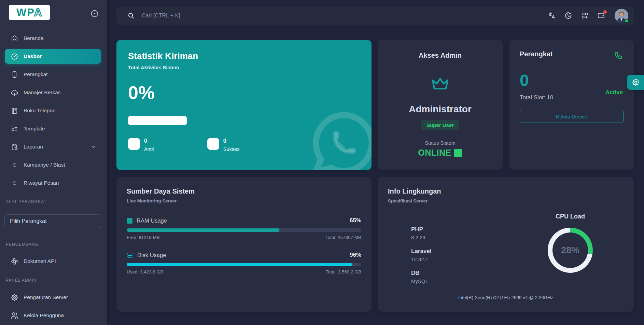 This screenshot has height=325, width=644. Describe the element at coordinates (53, 315) in the screenshot. I see `sidebar-item-kelola-pengguna: Kelola Pengguna` at that location.